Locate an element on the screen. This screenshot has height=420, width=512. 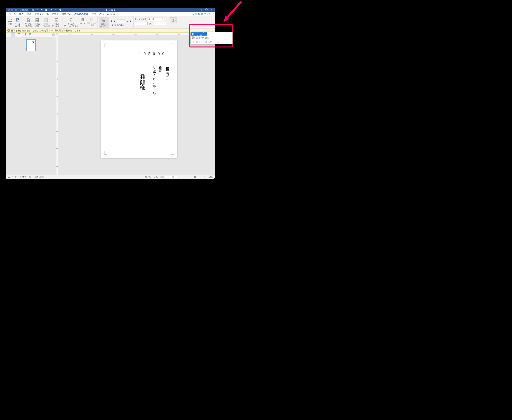
labels-button: ラベル の作成 is located at coordinates (17, 22).